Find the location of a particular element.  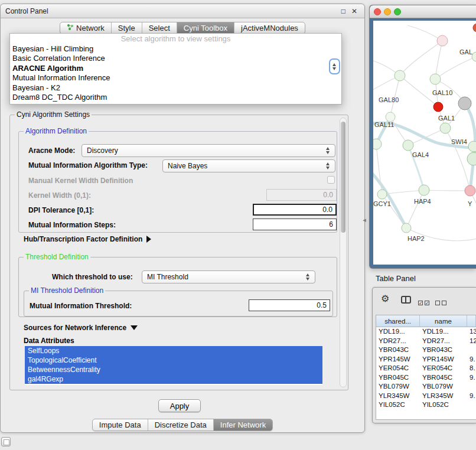

table-column-header: shared... is located at coordinates (398, 321).